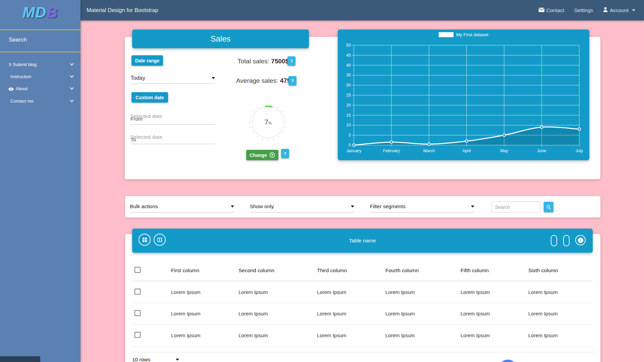 This screenshot has width=644, height=362. I want to click on svg-text: 40, so click(348, 65).